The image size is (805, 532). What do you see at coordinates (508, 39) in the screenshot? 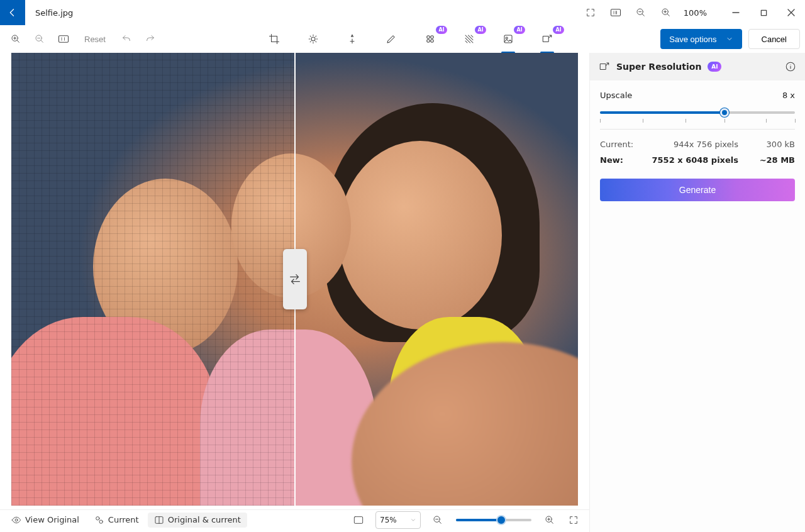
I see `remove-background-tool-icon: AI` at bounding box center [508, 39].